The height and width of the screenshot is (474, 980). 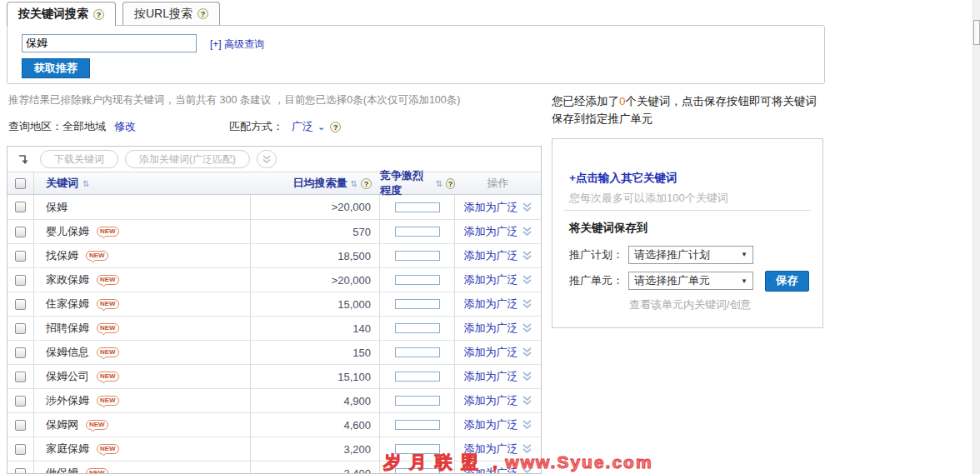 What do you see at coordinates (977, 32) in the screenshot?
I see `scrollbar-thumb` at bounding box center [977, 32].